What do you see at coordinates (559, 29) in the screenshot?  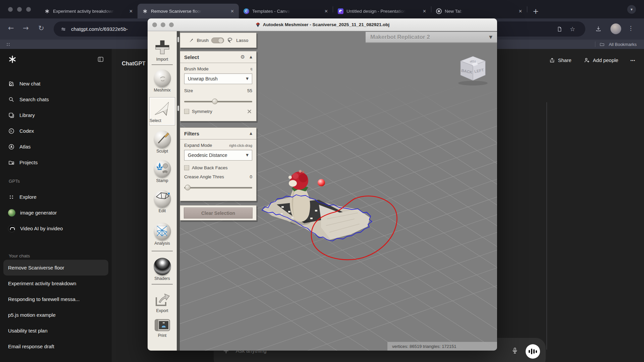 I see `reading-mode-icon` at bounding box center [559, 29].